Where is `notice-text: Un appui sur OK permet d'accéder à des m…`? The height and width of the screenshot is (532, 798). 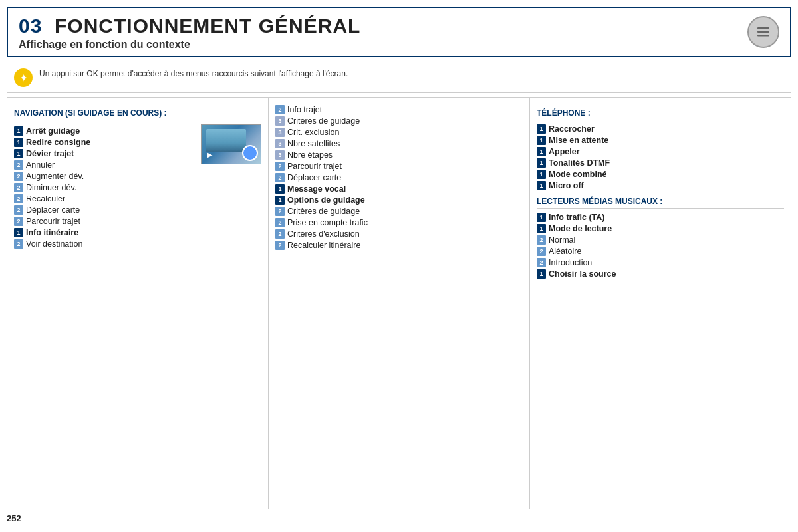 notice-text: Un appui sur OK permet d'accéder à des m… is located at coordinates (194, 74).